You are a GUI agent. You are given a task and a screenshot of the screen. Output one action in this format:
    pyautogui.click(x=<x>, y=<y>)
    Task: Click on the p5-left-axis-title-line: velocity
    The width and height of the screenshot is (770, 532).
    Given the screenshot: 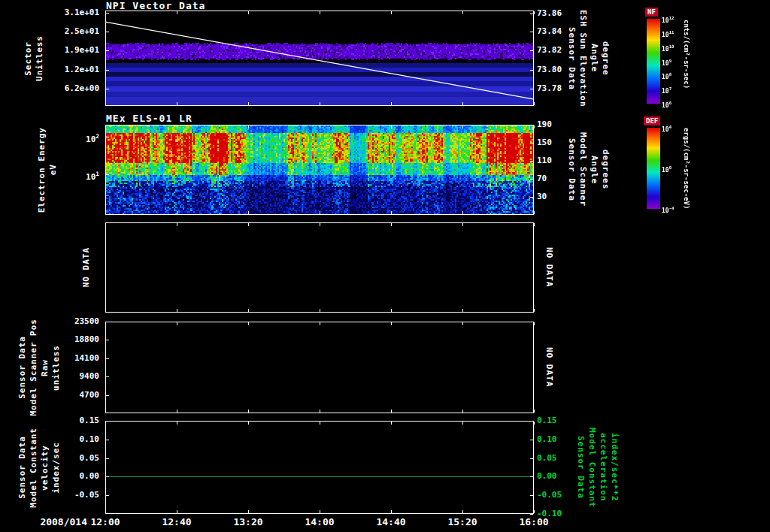 What is the action you would take?
    pyautogui.click(x=45, y=467)
    